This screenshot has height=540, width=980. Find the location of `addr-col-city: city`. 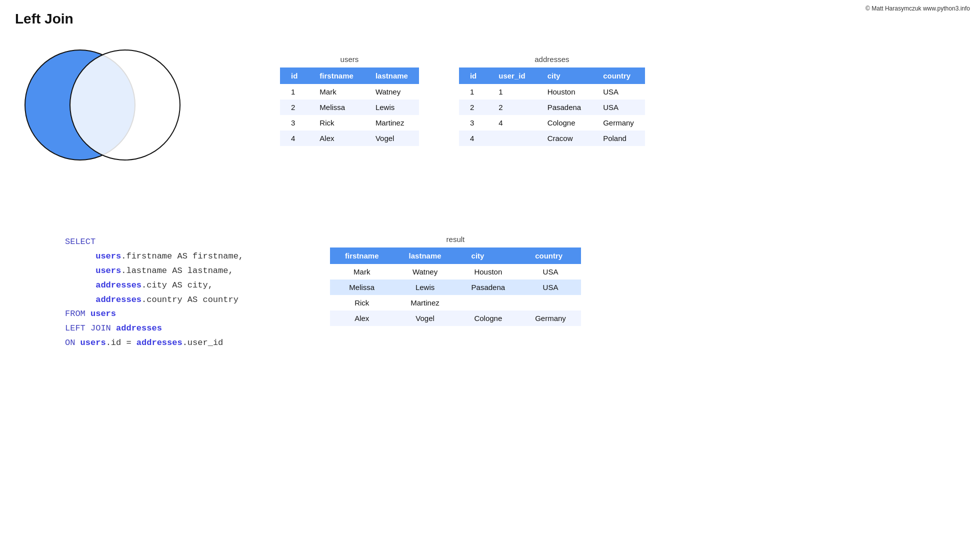

addr-col-city: city is located at coordinates (564, 76).